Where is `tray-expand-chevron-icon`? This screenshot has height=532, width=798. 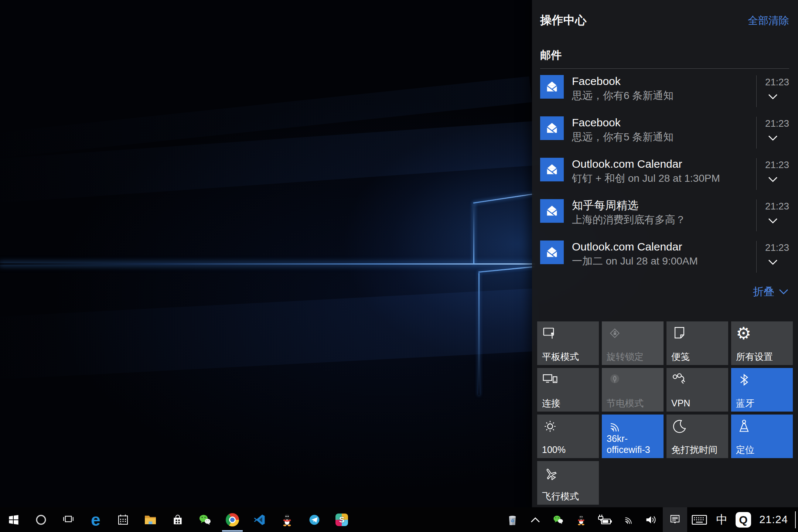
tray-expand-chevron-icon is located at coordinates (535, 519).